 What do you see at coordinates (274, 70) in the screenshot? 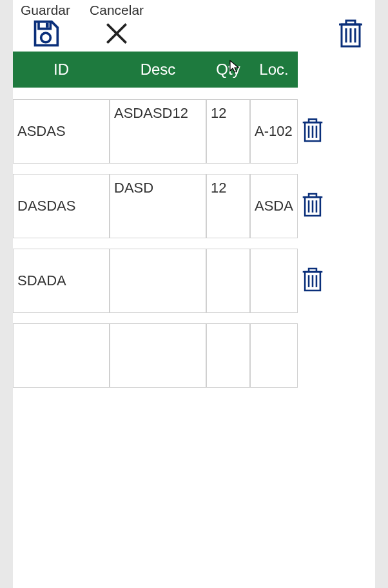
I see `col-header-loc: Loc.` at bounding box center [274, 70].